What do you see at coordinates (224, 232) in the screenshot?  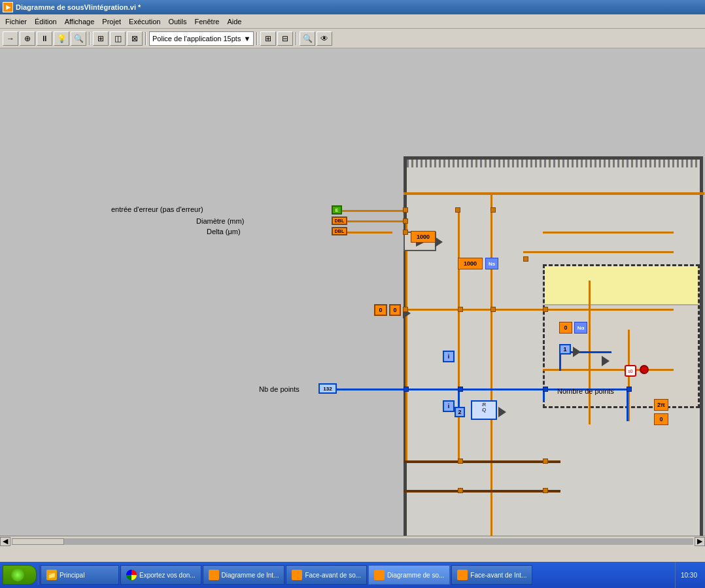 I see `label-delta: Delta (μm)` at bounding box center [224, 232].